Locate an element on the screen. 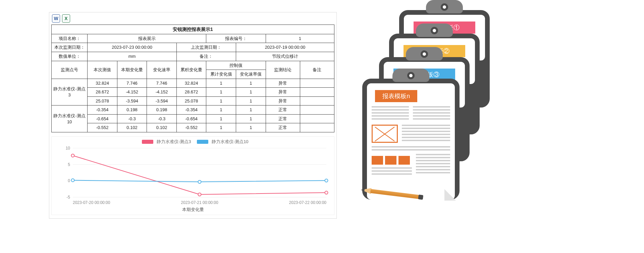 The height and width of the screenshot is (253, 644). template-clipboard-n: 报表模板n is located at coordinates (411, 139).